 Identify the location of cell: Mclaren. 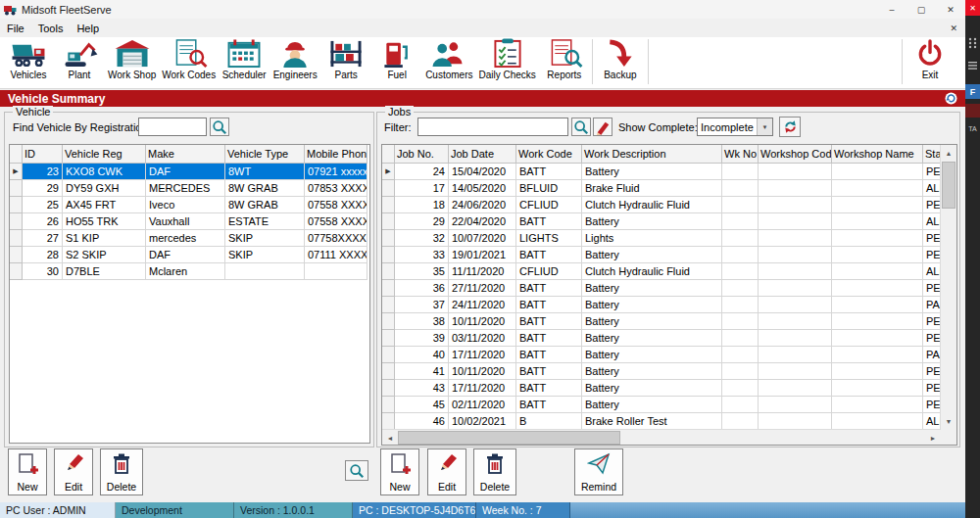
(186, 272).